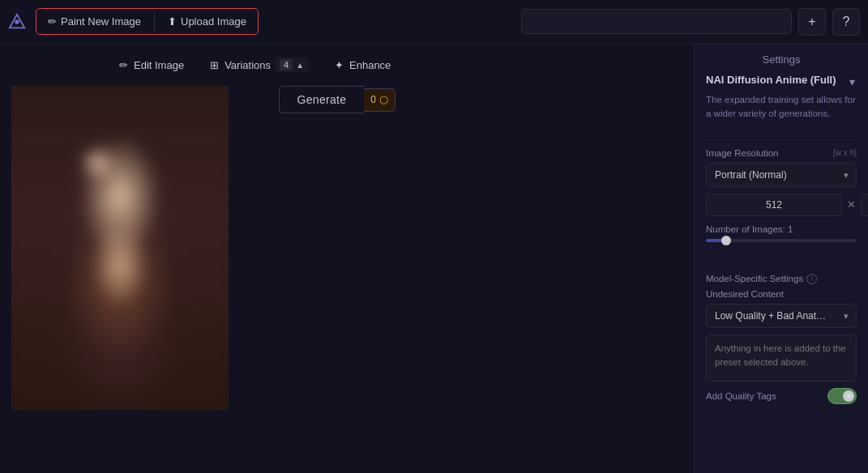  Describe the element at coordinates (292, 65) in the screenshot. I see `variations-badge: 4 ▲` at that location.